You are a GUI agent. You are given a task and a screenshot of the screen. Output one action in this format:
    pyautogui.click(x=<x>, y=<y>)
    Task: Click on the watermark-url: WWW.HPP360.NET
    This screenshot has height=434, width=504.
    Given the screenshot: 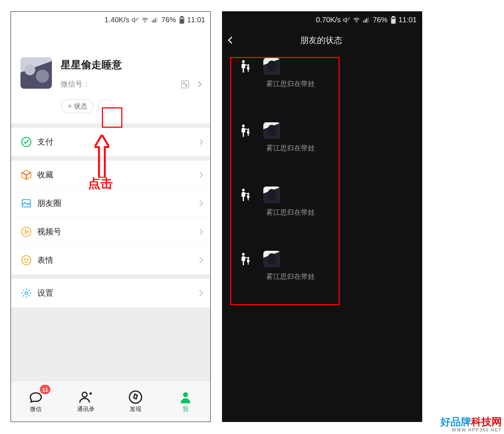 What is the action you would take?
    pyautogui.click(x=471, y=430)
    